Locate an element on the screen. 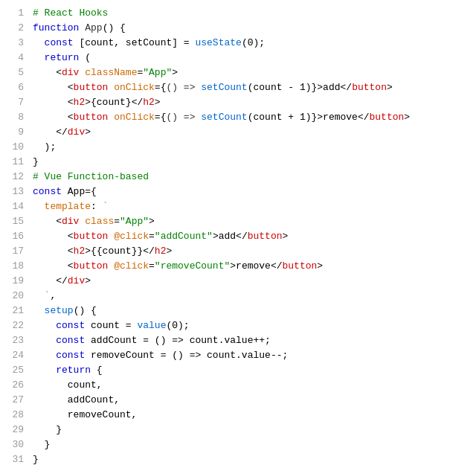 This screenshot has height=465, width=476. code-content-26: count, is located at coordinates (251, 385).